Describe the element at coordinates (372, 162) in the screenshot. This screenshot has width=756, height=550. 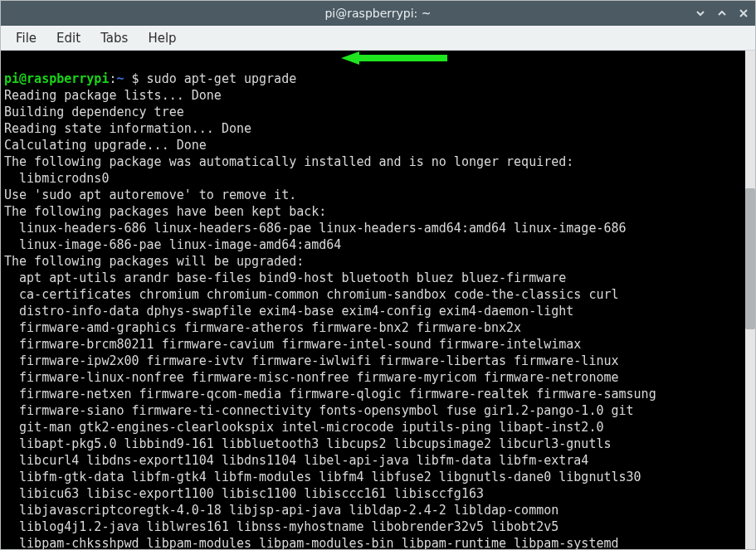
I see `terminal-line: The following package was automatically …` at that location.